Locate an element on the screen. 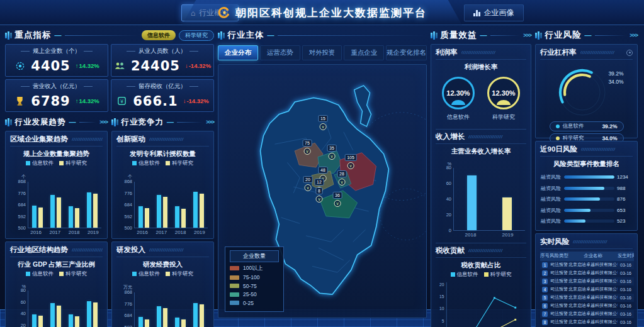 The height and width of the screenshot is (327, 644). panel-sub-header: 实时风险//////////////////// is located at coordinates (587, 243).